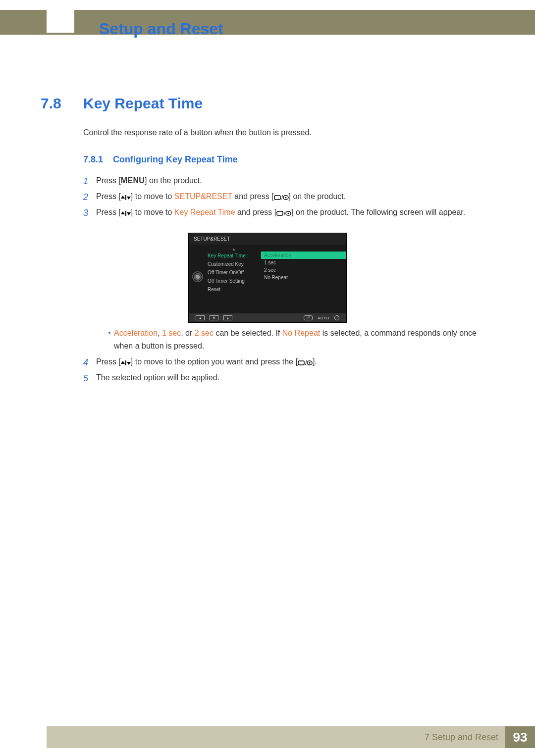  Describe the element at coordinates (234, 250) in the screenshot. I see `triangle-up-icon: ▲` at that location.